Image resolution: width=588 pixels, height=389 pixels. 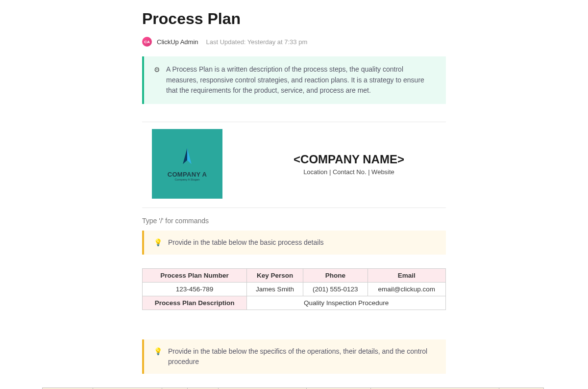 I want to click on hint-text: Provide in the table below the specifics…, so click(x=302, y=357).